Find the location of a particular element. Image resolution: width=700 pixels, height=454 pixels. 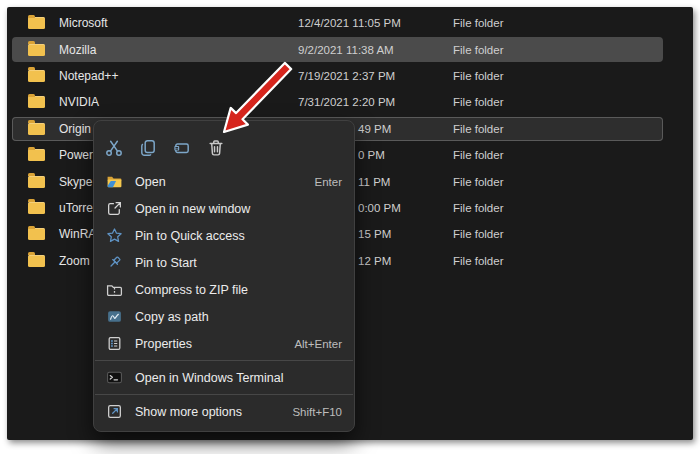

cut-button is located at coordinates (114, 148).